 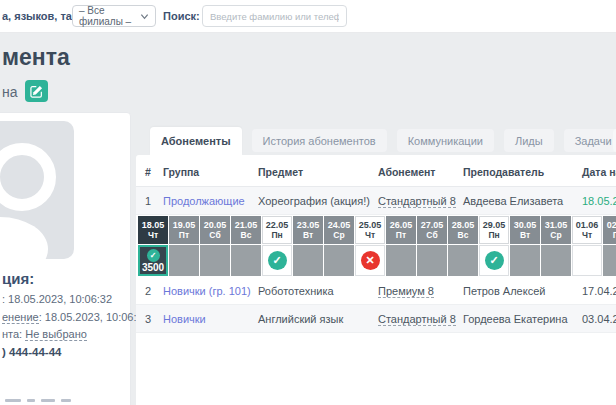 What do you see at coordinates (18, 278) in the screenshot?
I see `info-section-title: ция:` at bounding box center [18, 278].